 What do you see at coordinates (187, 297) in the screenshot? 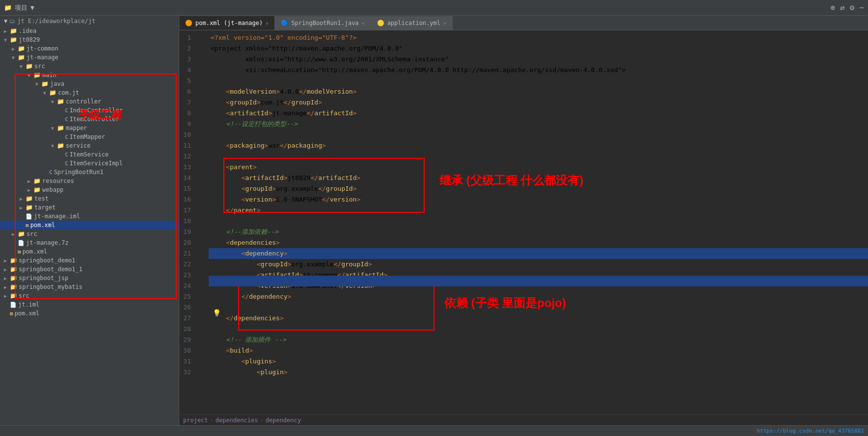
I see `line-number: 25` at bounding box center [187, 297].